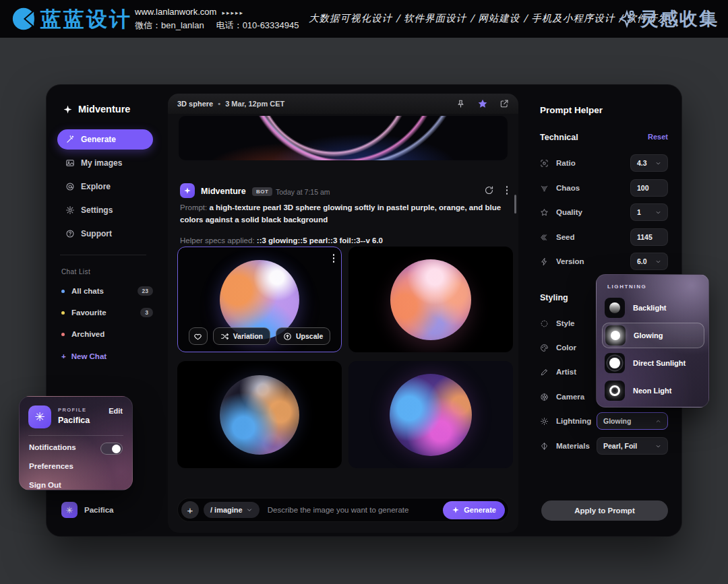 This screenshot has width=728, height=584. What do you see at coordinates (545, 261) in the screenshot?
I see `bolt-icon` at bounding box center [545, 261].